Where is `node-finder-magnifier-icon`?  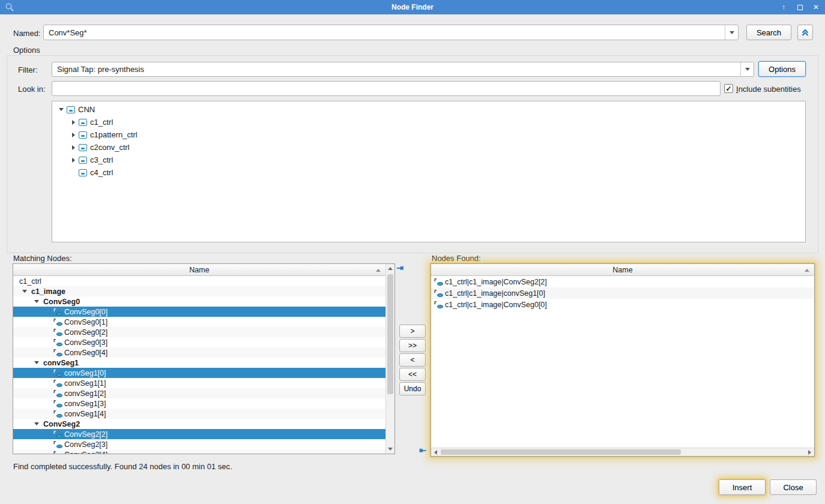 node-finder-magnifier-icon is located at coordinates (10, 7).